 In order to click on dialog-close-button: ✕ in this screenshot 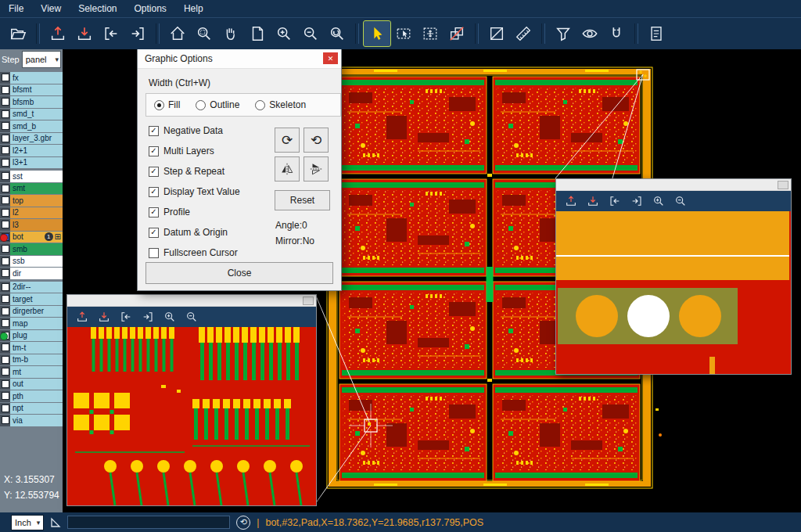, I will do `click(330, 58)`.